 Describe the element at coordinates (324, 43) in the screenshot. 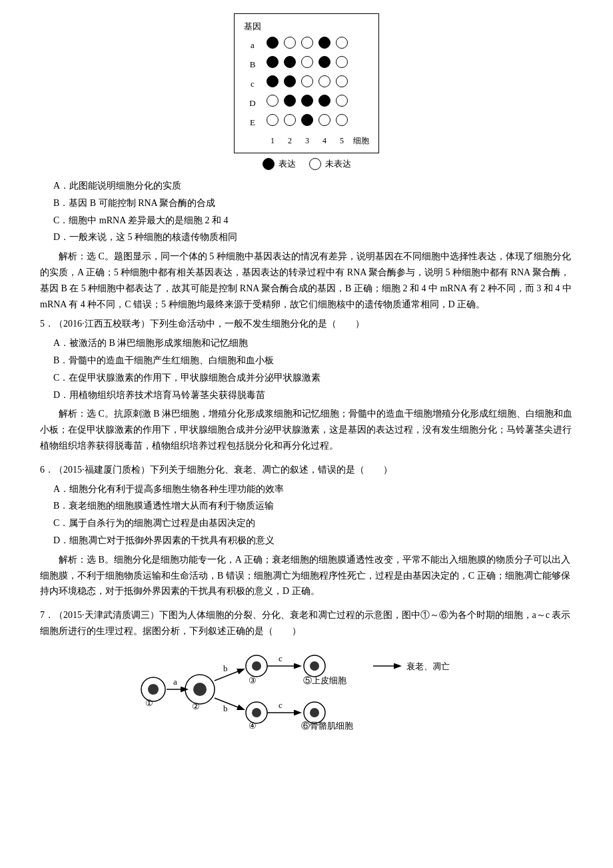

I see `cell-a4` at that location.